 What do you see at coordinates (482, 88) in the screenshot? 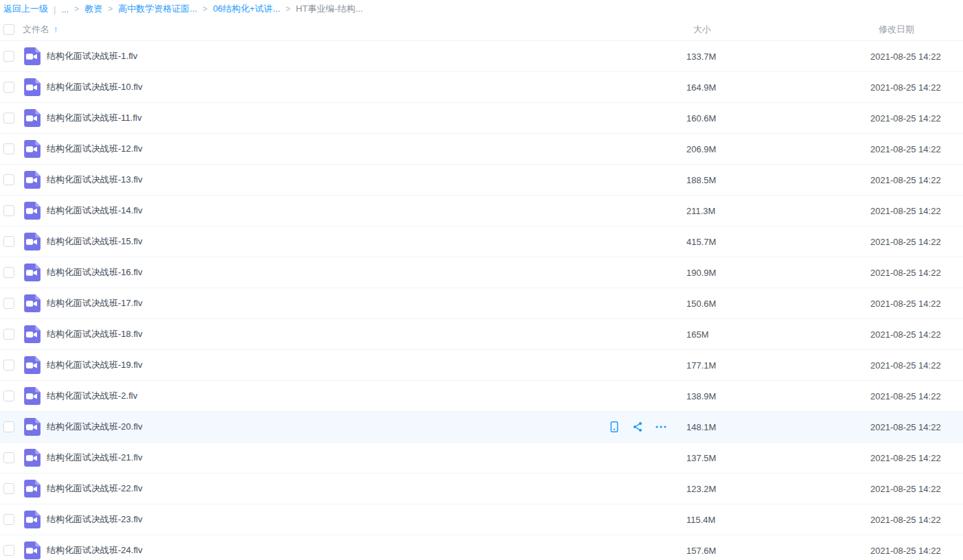
I see `file-row: 结构化面试决战班-10.flv` at bounding box center [482, 88].